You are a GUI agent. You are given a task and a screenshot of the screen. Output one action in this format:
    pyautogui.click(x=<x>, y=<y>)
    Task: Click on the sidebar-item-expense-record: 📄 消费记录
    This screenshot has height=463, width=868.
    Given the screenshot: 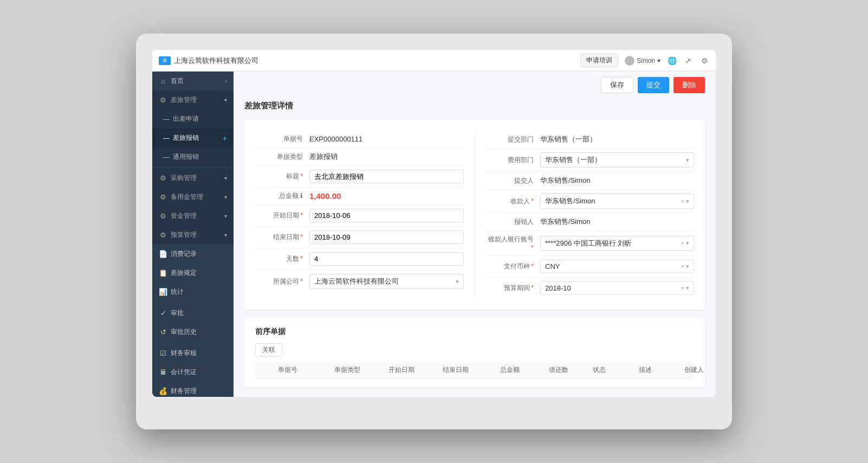 What is the action you would take?
    pyautogui.click(x=193, y=254)
    